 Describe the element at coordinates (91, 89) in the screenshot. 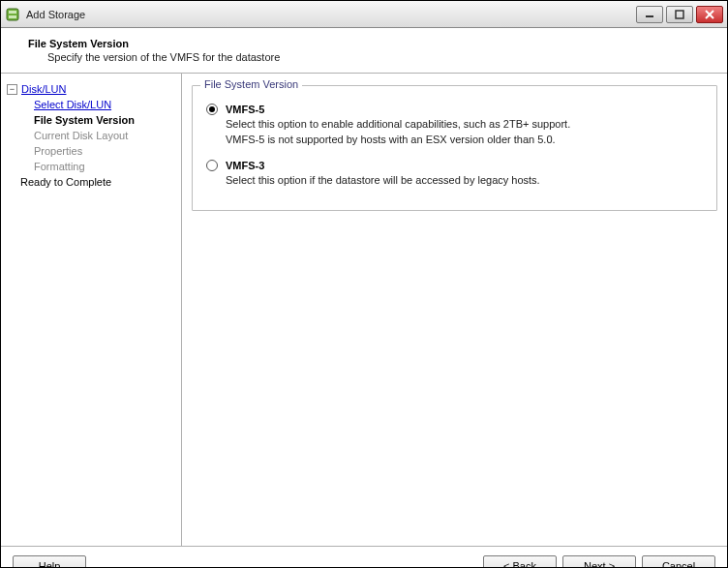

I see `nav-root: − Disk/LUN` at that location.